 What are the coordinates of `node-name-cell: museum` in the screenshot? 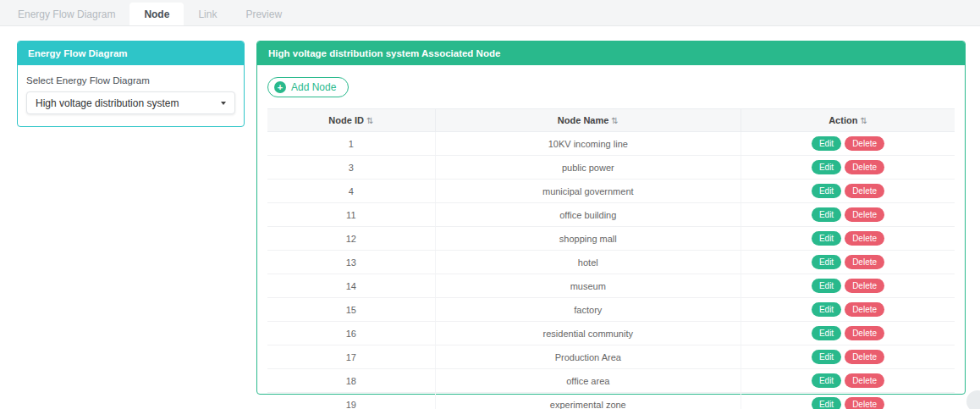 It's located at (587, 286).